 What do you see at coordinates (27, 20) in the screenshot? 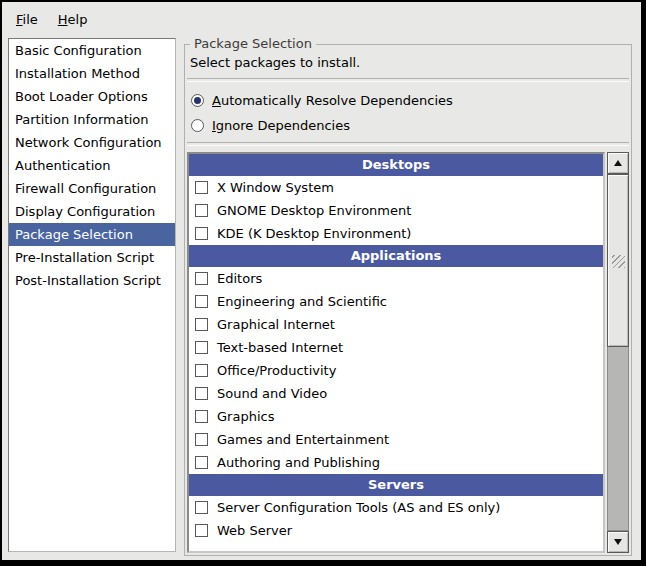
I see `menu-item-file: File` at bounding box center [27, 20].